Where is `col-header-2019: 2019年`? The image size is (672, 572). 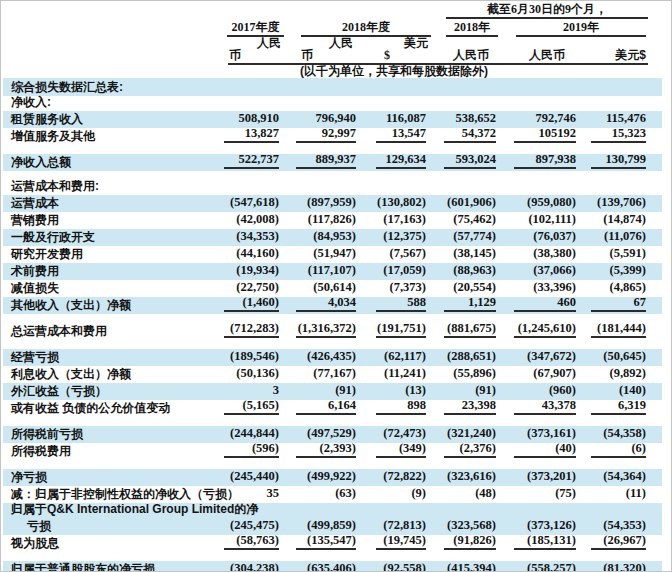 col-header-2019: 2019年 is located at coordinates (581, 28).